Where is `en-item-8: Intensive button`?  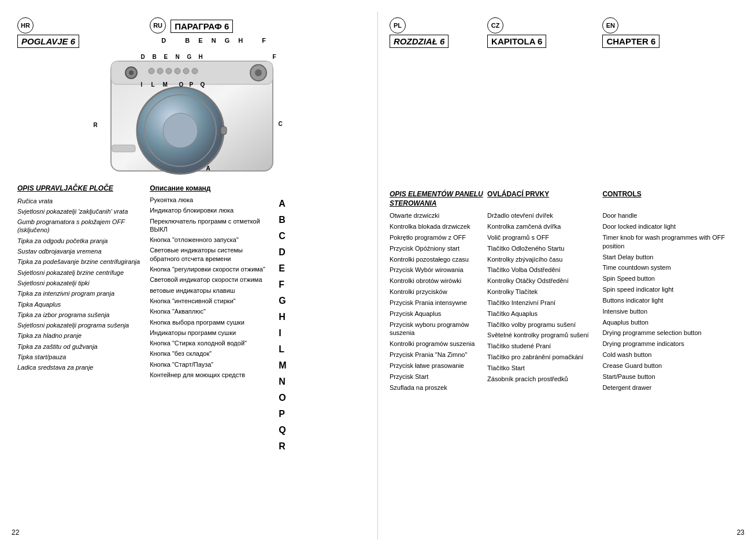
en-item-8: Intensive button is located at coordinates (670, 312).